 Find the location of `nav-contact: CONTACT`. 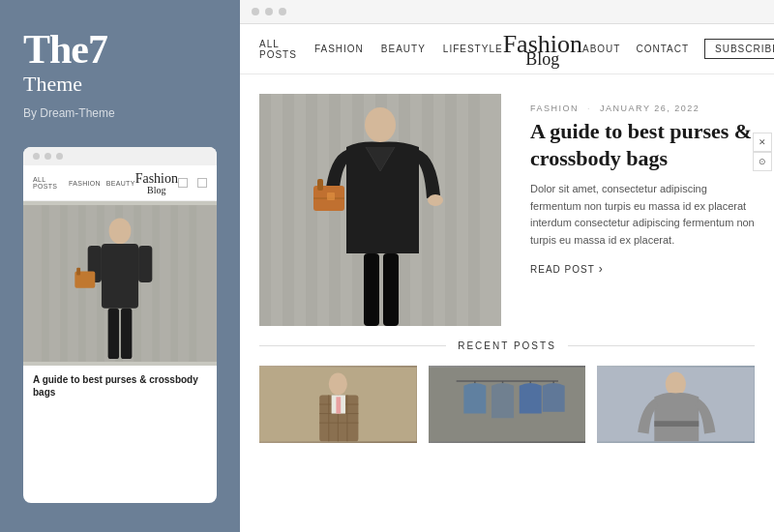

nav-contact: CONTACT is located at coordinates (662, 48).